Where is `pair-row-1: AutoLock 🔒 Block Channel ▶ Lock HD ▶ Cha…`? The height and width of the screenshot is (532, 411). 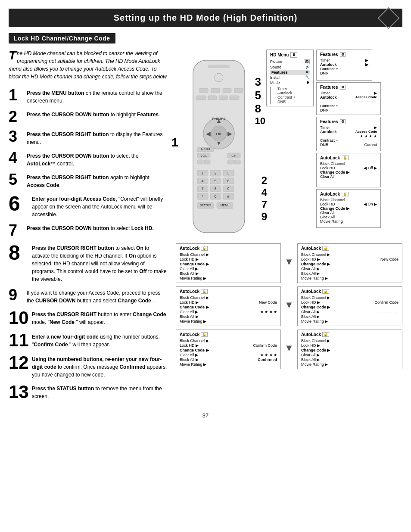 pair-row-1: AutoLock 🔒 Block Channel ▶ Lock HD ▶ Cha… is located at coordinates (289, 263).